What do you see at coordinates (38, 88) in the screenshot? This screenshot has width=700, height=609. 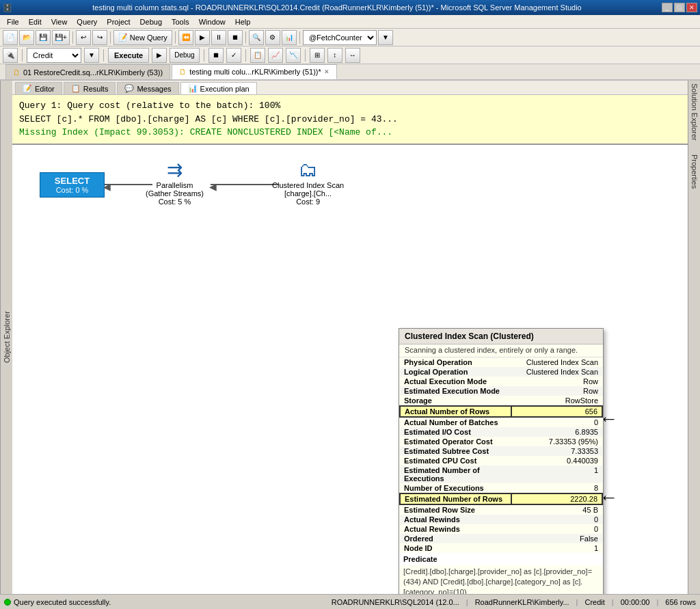 I see `sub-tab-editor: 📝 Editor` at bounding box center [38, 88].